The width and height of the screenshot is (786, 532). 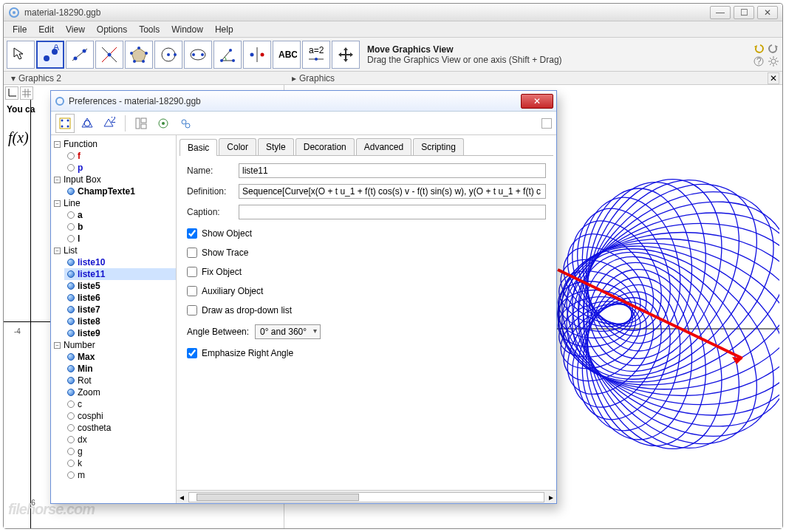 What do you see at coordinates (346, 55) in the screenshot?
I see `tool-move-view` at bounding box center [346, 55].